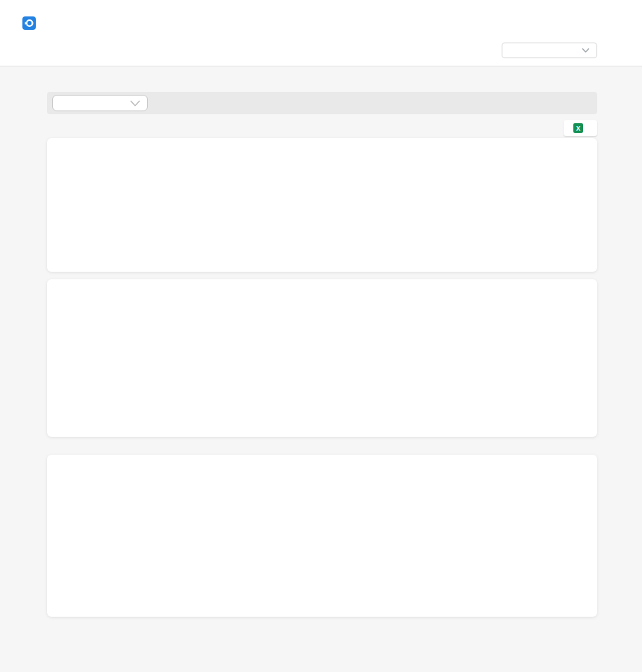 This screenshot has height=672, width=642. I want to click on generate-report-button: X, so click(581, 128).